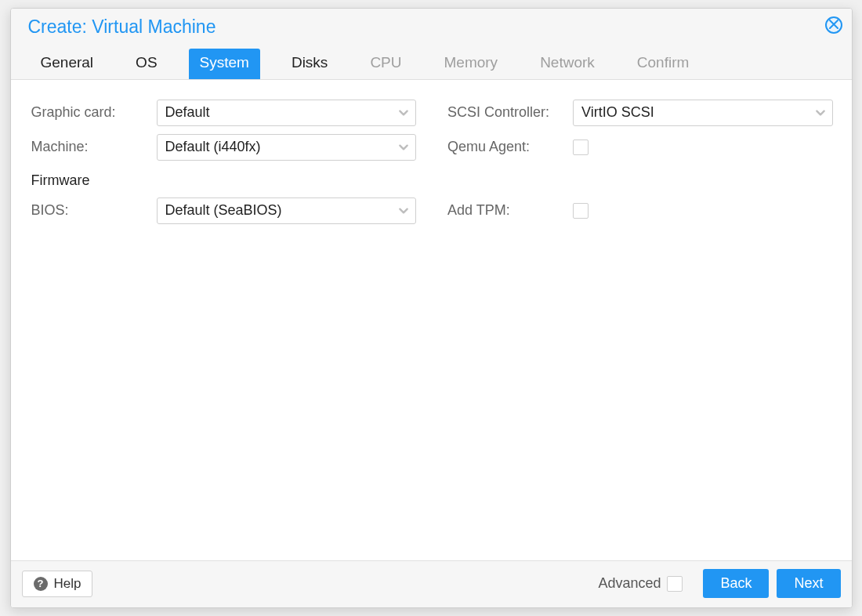 Image resolution: width=862 pixels, height=616 pixels. What do you see at coordinates (431, 584) in the screenshot?
I see `dialog-footer: ? Help Advanced Back Next` at bounding box center [431, 584].